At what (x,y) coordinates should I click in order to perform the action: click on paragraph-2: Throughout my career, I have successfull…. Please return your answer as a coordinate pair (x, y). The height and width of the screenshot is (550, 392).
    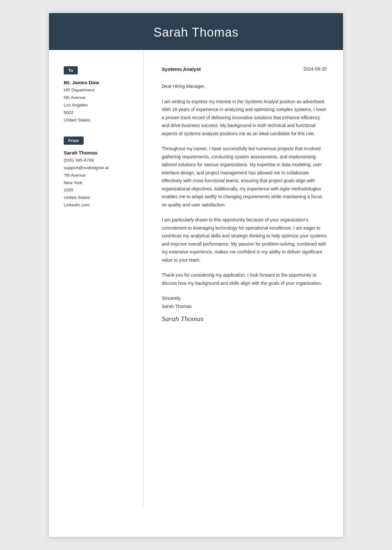
    Looking at the image, I should click on (244, 177).